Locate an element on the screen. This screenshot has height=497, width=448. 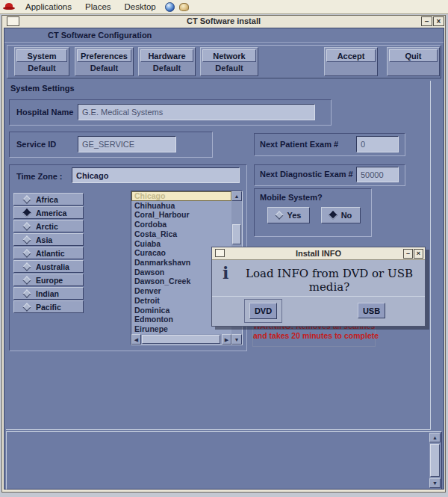
continent-button: Indian is located at coordinates (49, 293).